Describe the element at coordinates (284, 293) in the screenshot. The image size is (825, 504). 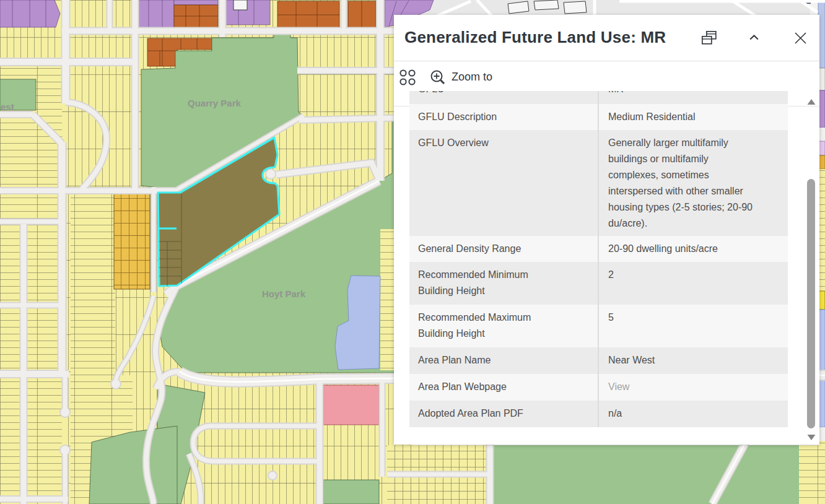
I see `svg-text: Hoyt Park` at that location.